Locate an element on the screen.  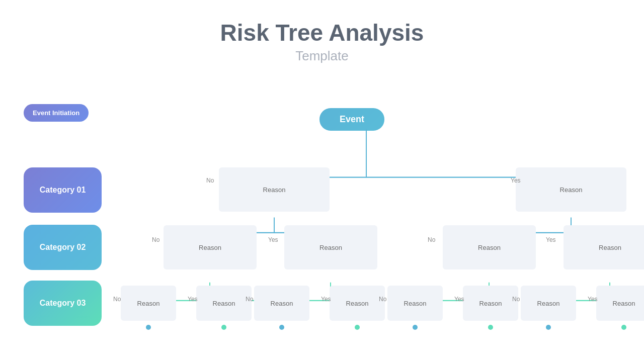
reason-box-l3-6: Reason is located at coordinates (491, 303).